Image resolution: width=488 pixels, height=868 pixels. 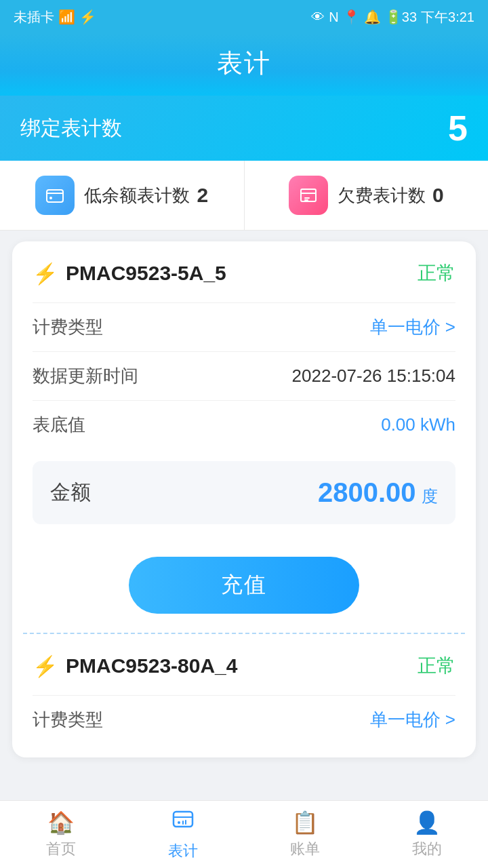 What do you see at coordinates (244, 492) in the screenshot?
I see `meter-1-amount-box: 金额 2800.00 度` at bounding box center [244, 492].